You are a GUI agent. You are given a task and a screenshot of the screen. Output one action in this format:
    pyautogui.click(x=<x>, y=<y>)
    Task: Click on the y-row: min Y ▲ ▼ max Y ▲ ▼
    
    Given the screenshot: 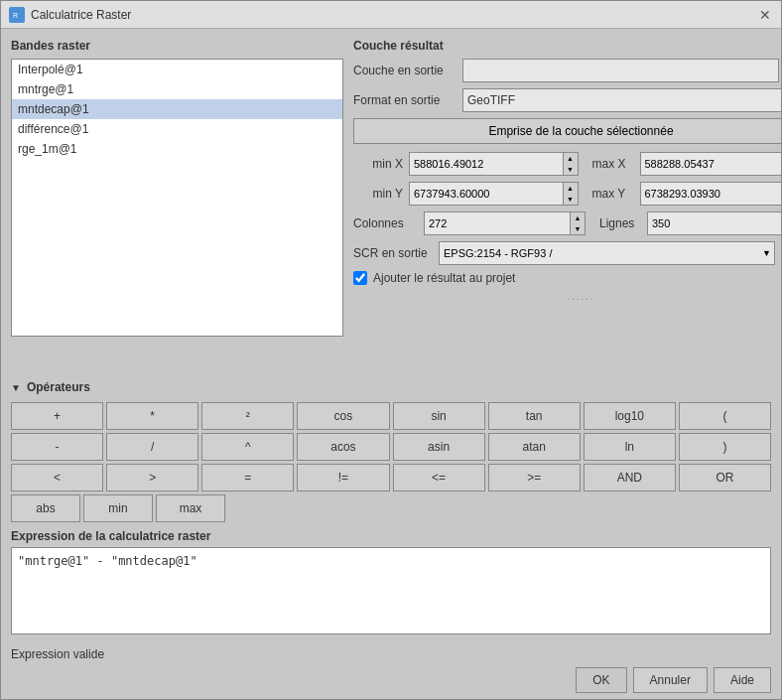 What is the action you would take?
    pyautogui.click(x=568, y=194)
    